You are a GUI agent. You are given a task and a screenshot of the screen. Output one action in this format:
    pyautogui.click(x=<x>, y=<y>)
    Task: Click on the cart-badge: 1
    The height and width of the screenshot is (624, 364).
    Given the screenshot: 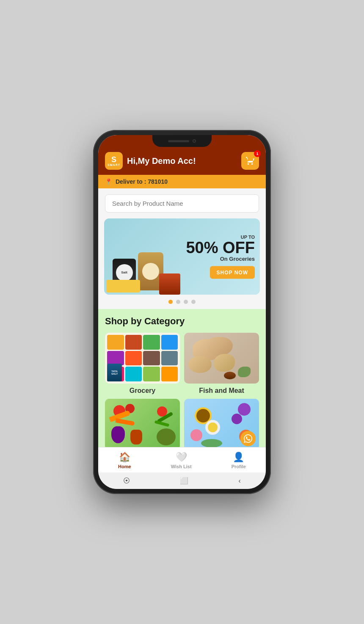 What is the action you would take?
    pyautogui.click(x=257, y=154)
    